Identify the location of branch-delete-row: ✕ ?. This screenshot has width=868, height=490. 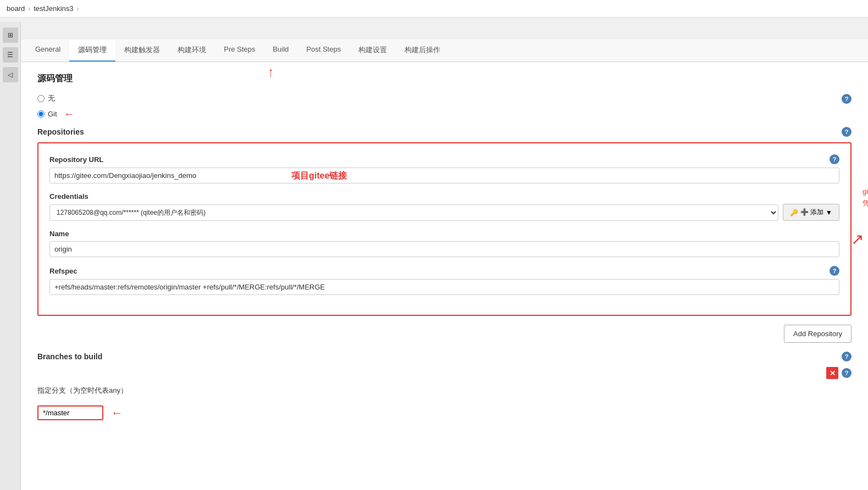
(444, 373).